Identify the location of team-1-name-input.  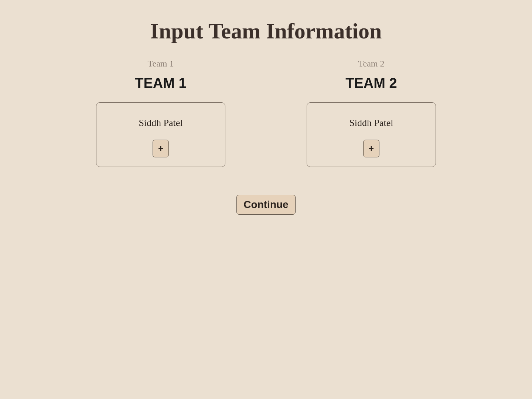
(161, 83).